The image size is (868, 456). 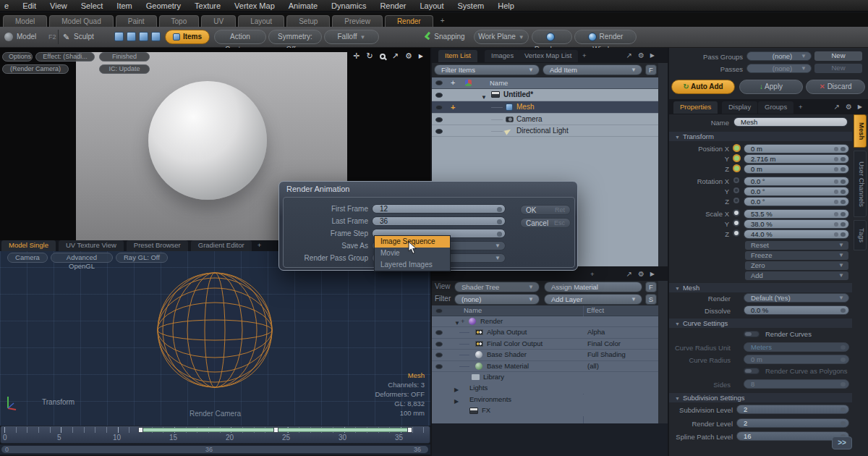 I want to click on range-scroll-thumb, so click(x=215, y=449).